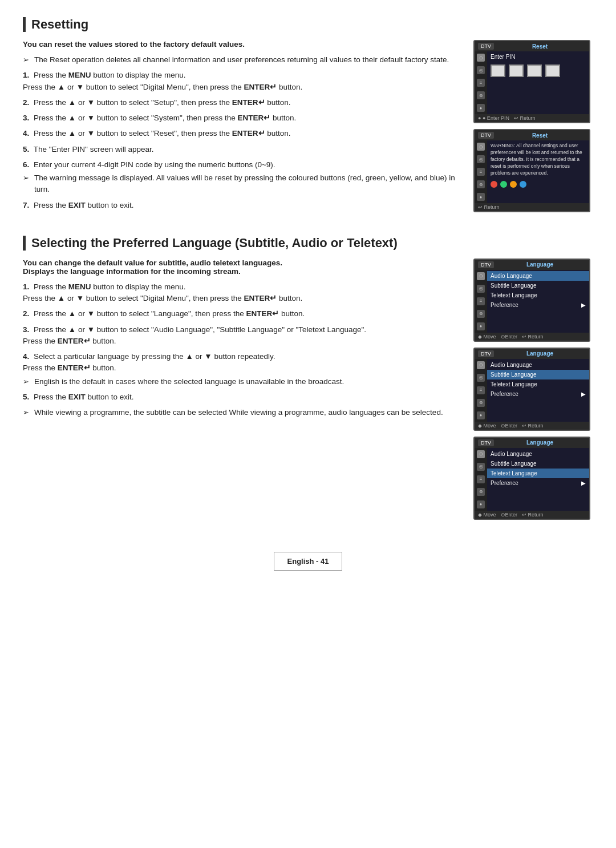 Image resolution: width=616 pixels, height=848 pixels. Describe the element at coordinates (308, 556) in the screenshot. I see `page-footer-area: English - 41` at that location.